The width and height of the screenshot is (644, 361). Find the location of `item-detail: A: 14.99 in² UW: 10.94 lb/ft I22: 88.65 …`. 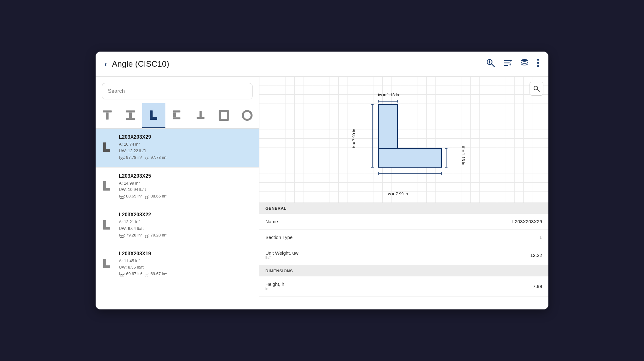

item-detail: A: 14.99 in² UW: 10.94 lb/ft I22: 88.65 … is located at coordinates (186, 191).